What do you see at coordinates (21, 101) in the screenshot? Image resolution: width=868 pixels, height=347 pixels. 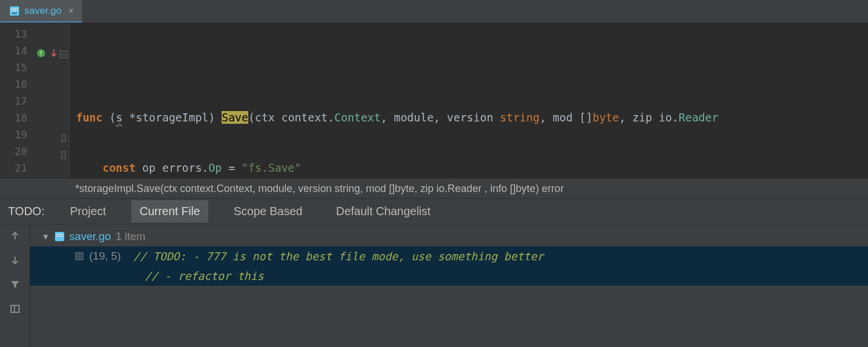 I see `line-number: 17` at bounding box center [21, 101].